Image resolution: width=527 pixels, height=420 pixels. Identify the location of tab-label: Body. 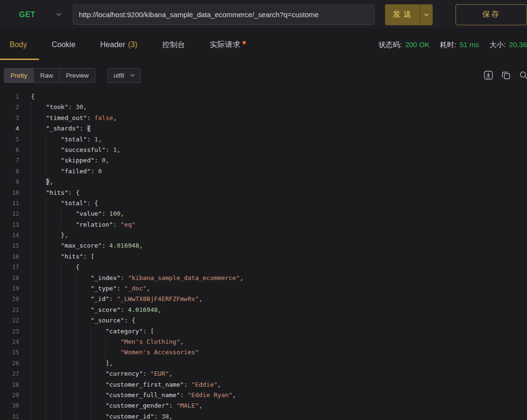
(18, 45).